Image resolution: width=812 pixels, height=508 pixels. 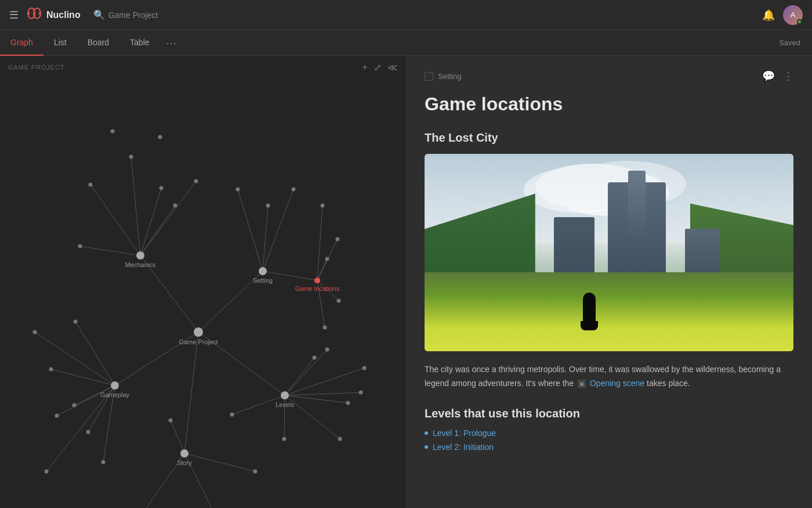 I want to click on node-label-mechanics: Mechanics, so click(x=140, y=265).